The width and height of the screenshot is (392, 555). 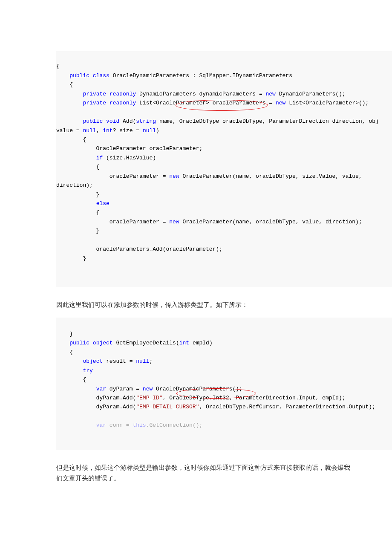 What do you see at coordinates (130, 425) in the screenshot?
I see `code-line: var conn = this.GetConnection();` at bounding box center [130, 425].